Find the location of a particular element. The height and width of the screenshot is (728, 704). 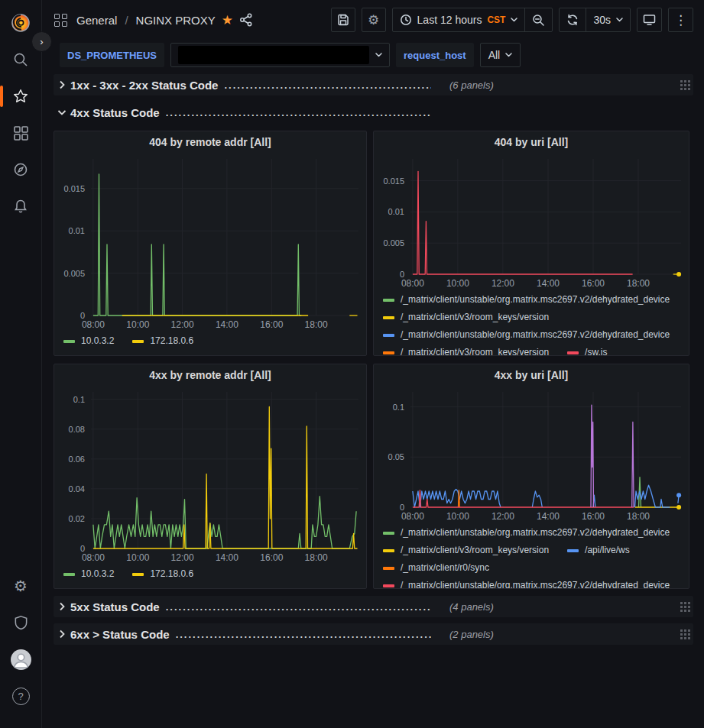

zoom-out-button is located at coordinates (538, 20).